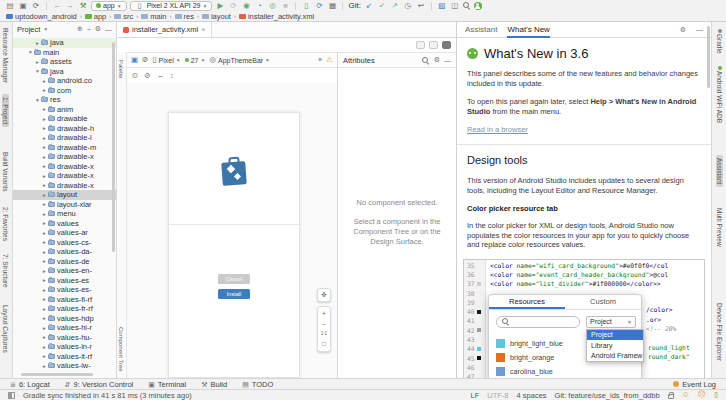 Image resolution: width=726 pixels, height=400 pixels. I want to click on theme-dropdown: ◎ AppThemeBar ▼, so click(240, 60).